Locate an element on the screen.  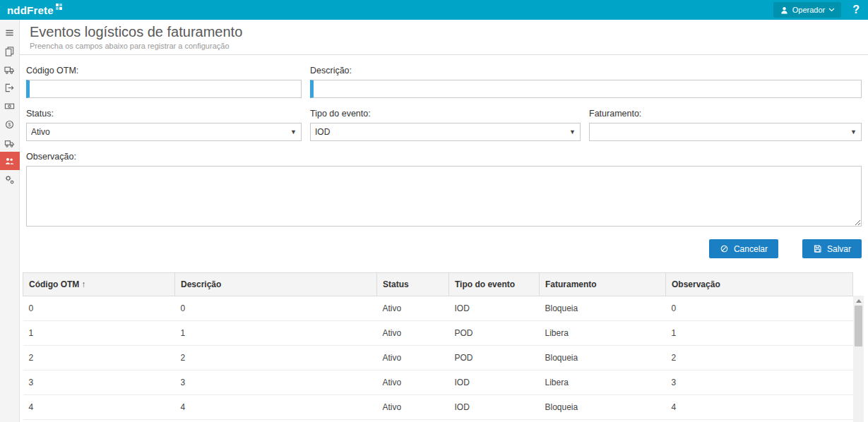
status-select: Ativo is located at coordinates (164, 132).